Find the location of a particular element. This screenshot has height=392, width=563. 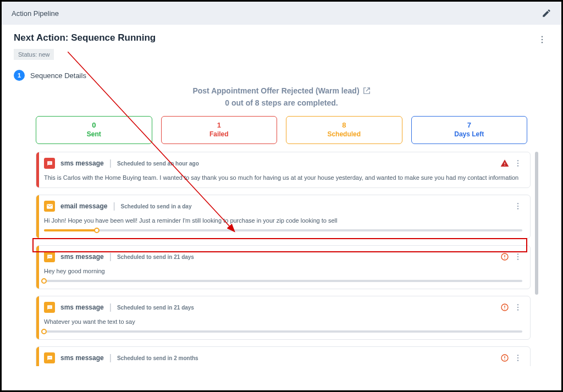

edit-icon is located at coordinates (547, 13).